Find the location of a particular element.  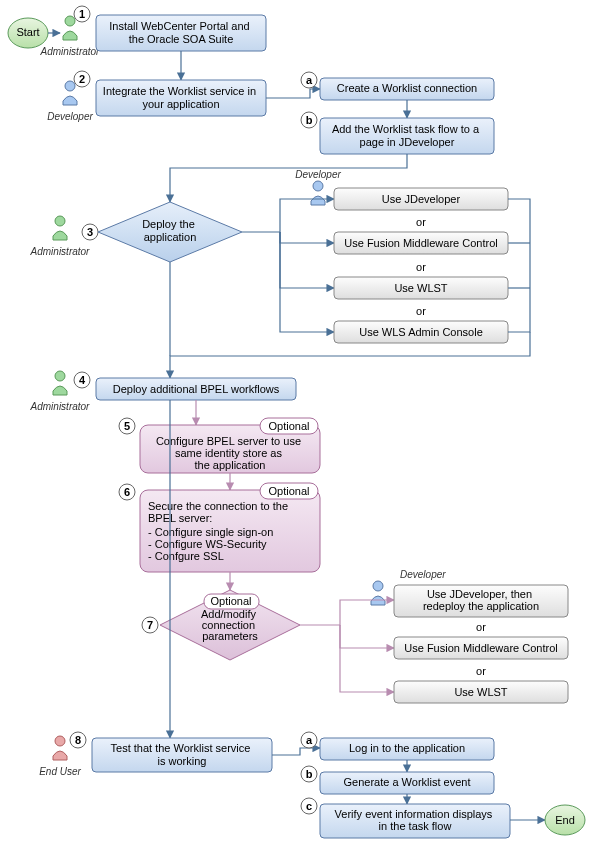

optional3: Optional is located at coordinates (232, 601).